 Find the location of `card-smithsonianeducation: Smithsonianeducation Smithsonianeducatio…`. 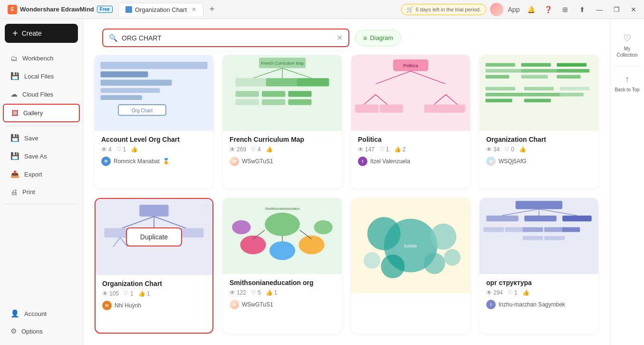

card-smithsonianeducation: Smithsonianeducation Smithsonianeducatio… is located at coordinates (282, 266).